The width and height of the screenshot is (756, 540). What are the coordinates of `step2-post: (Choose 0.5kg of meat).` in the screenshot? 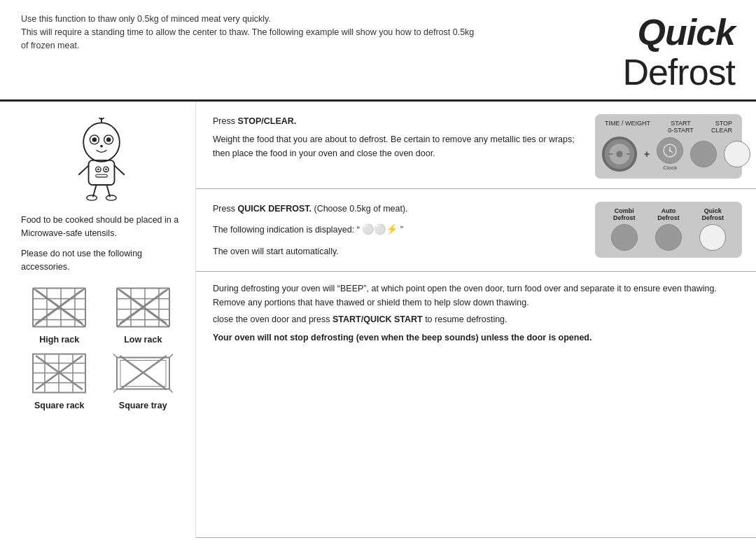 It's located at (360, 209).